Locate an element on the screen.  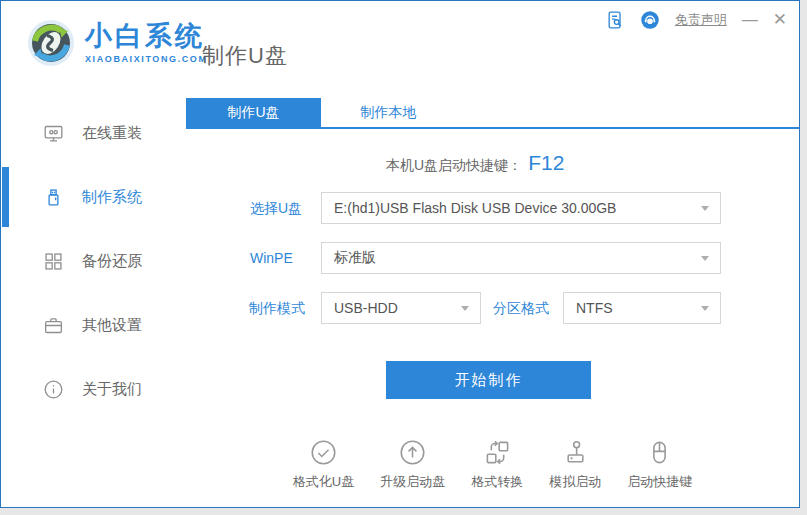
app-logo: 小白系统 XIAOBAIXITONG.COM is located at coordinates (118, 43).